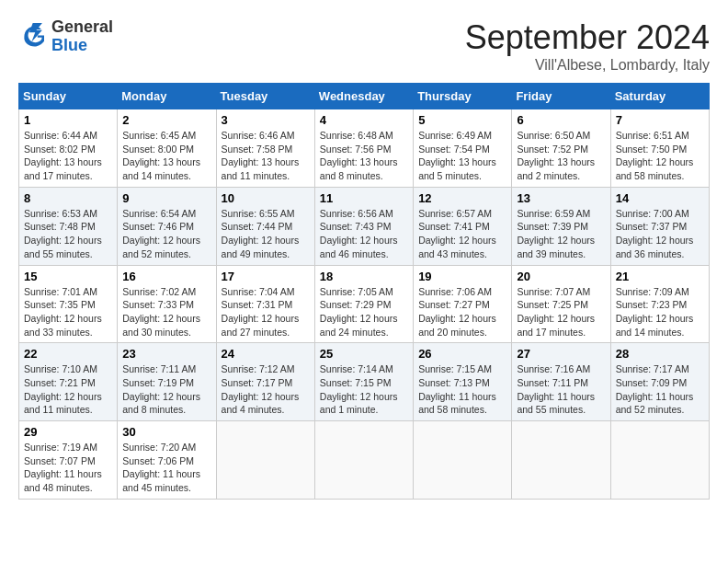 The height and width of the screenshot is (563, 728). Describe the element at coordinates (68, 226) in the screenshot. I see `calendar-cell: 8Sunrise: 6:53 AM Sunset: 7:48 PM Daylig…` at that location.